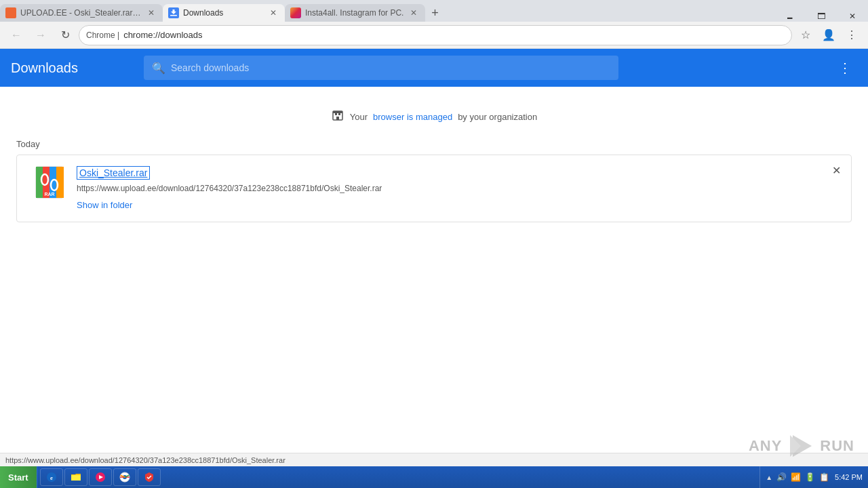  What do you see at coordinates (435, 13) in the screenshot?
I see `new-tab-button: +` at bounding box center [435, 13].